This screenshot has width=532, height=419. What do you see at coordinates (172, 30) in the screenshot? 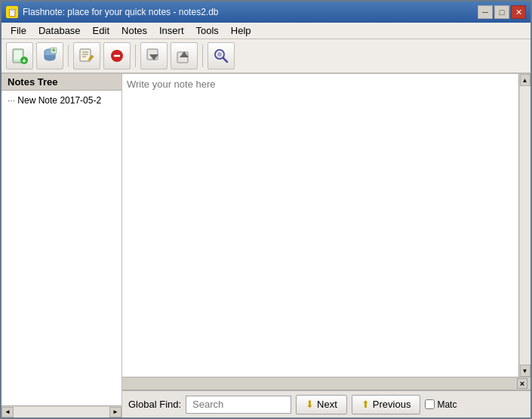
I see `menu-insert: Insert` at bounding box center [172, 30].